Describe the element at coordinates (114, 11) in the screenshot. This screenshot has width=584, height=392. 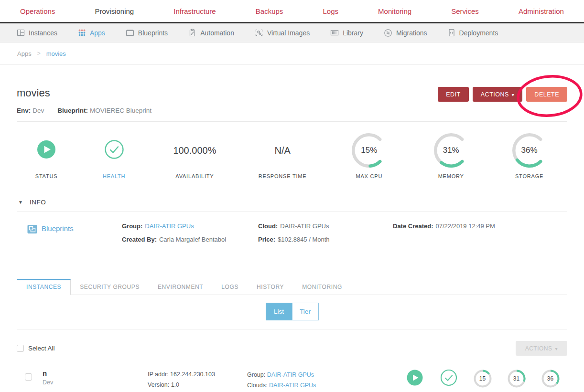
I see `nav-provisioning: Provisioning` at that location.